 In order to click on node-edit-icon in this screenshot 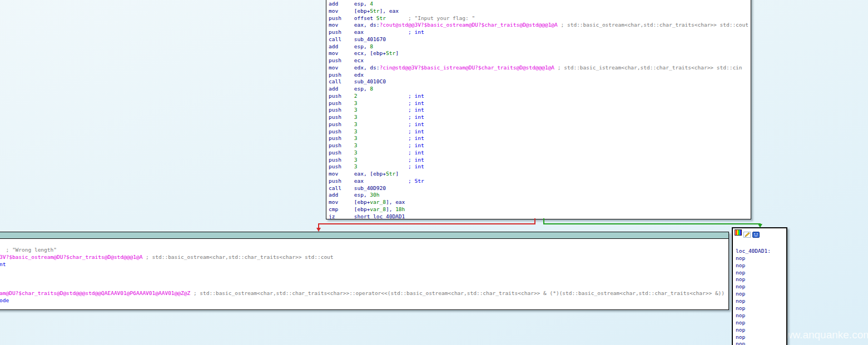, I will do `click(747, 232)`.